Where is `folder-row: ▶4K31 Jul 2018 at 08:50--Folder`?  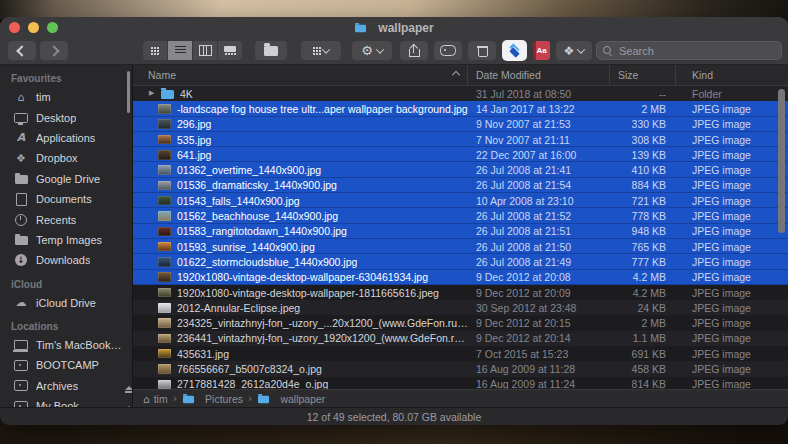
folder-row: ▶4K31 Jul 2018 at 08:50--Folder is located at coordinates (460, 94).